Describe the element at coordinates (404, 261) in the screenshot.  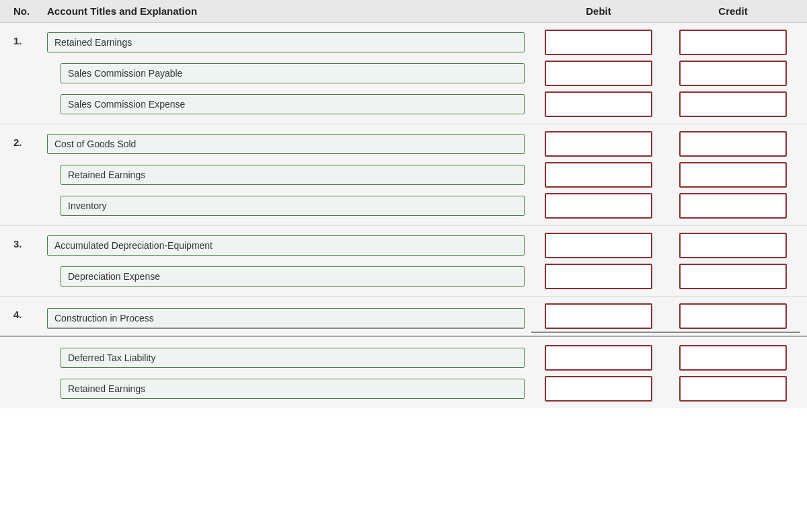
I see `section-3: 3.` at that location.